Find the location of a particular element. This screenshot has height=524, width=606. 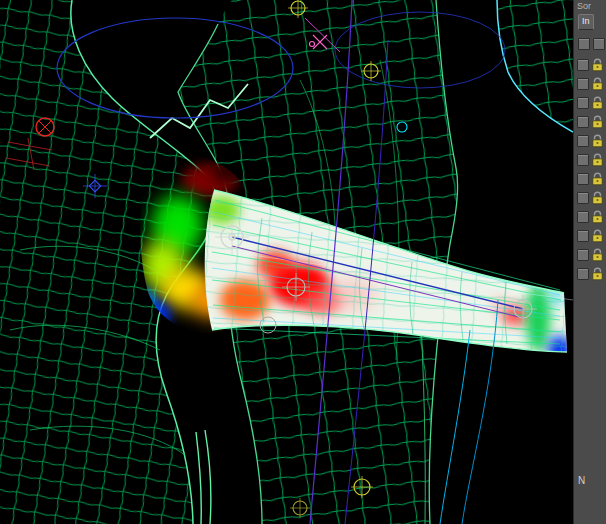

right-panel: Sor In is located at coordinates (590, 262).